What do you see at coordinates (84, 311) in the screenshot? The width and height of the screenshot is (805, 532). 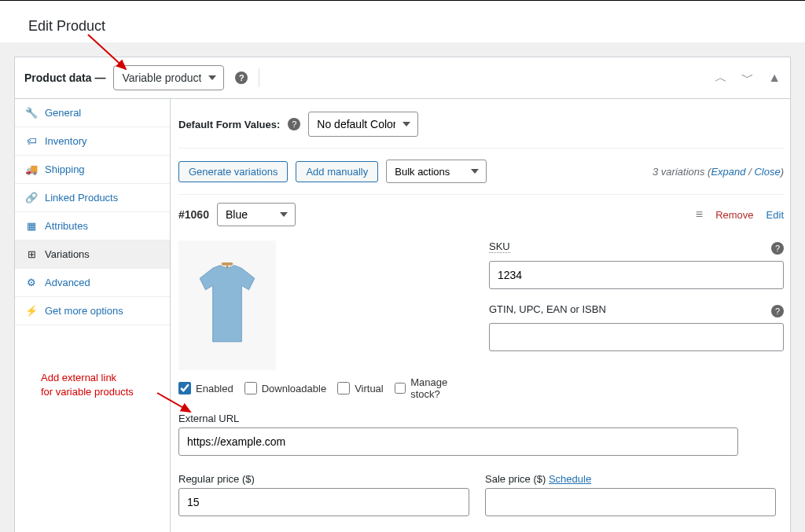 I see `sidebar-item-label: Get more options` at bounding box center [84, 311].